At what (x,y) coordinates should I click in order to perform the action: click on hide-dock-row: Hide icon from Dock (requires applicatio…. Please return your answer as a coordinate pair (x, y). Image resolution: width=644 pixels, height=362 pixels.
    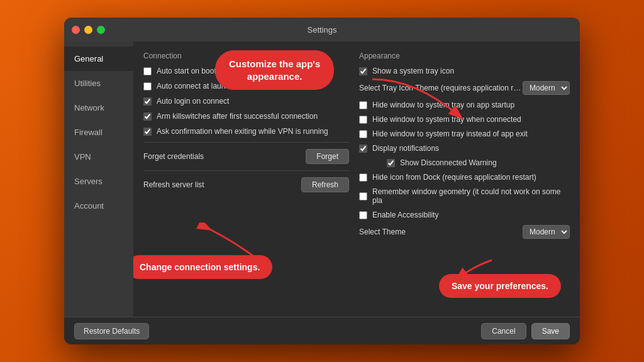
    Looking at the image, I should click on (464, 177).